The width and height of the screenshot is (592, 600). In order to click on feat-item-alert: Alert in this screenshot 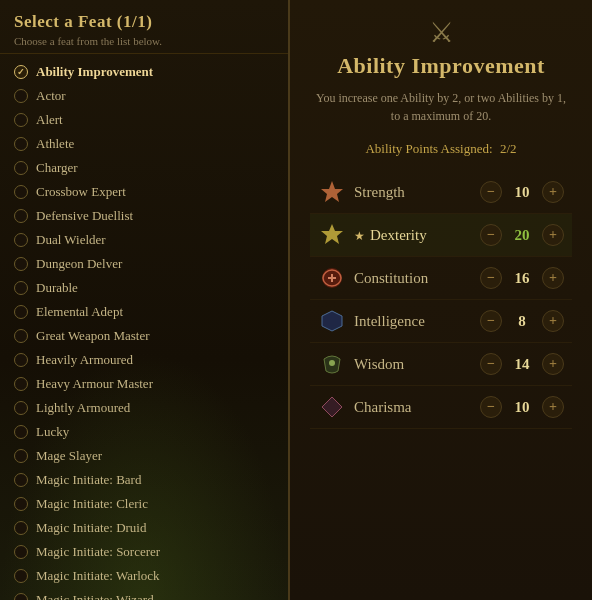, I will do `click(144, 120)`.